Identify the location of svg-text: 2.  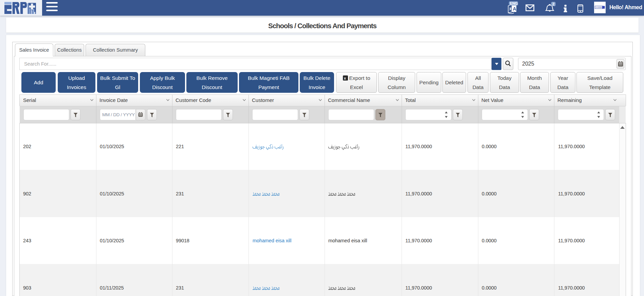
(553, 4).